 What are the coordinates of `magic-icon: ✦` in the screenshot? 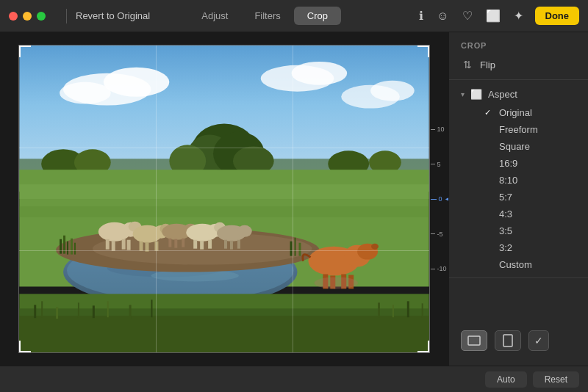 It's located at (519, 16).